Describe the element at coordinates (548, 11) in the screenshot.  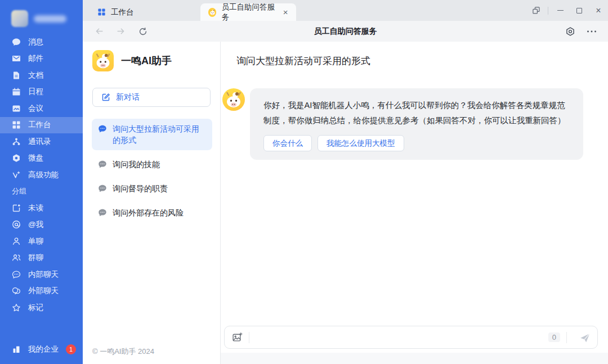
I see `window-controls-divider` at that location.